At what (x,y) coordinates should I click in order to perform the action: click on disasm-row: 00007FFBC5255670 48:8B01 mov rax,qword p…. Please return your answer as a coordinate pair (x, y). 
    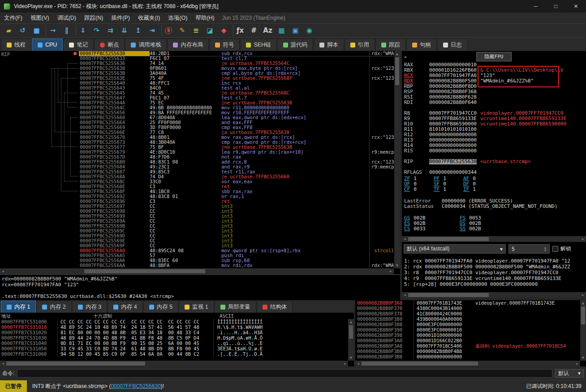
    Looking at the image, I should click on (237, 137).